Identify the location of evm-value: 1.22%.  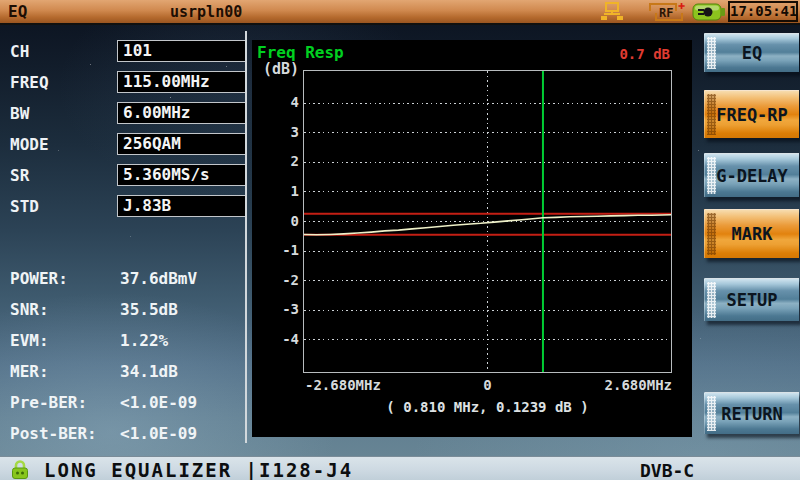
(144, 340).